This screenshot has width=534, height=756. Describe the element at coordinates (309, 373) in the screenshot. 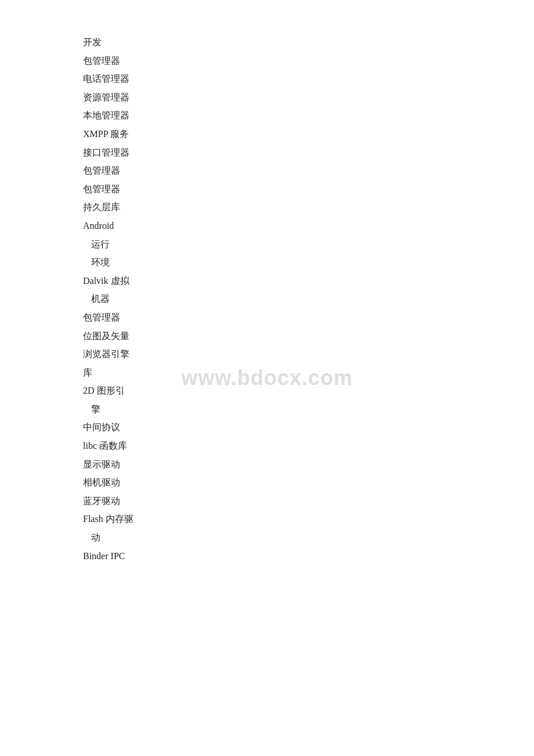

I see `list-item: 库` at that location.